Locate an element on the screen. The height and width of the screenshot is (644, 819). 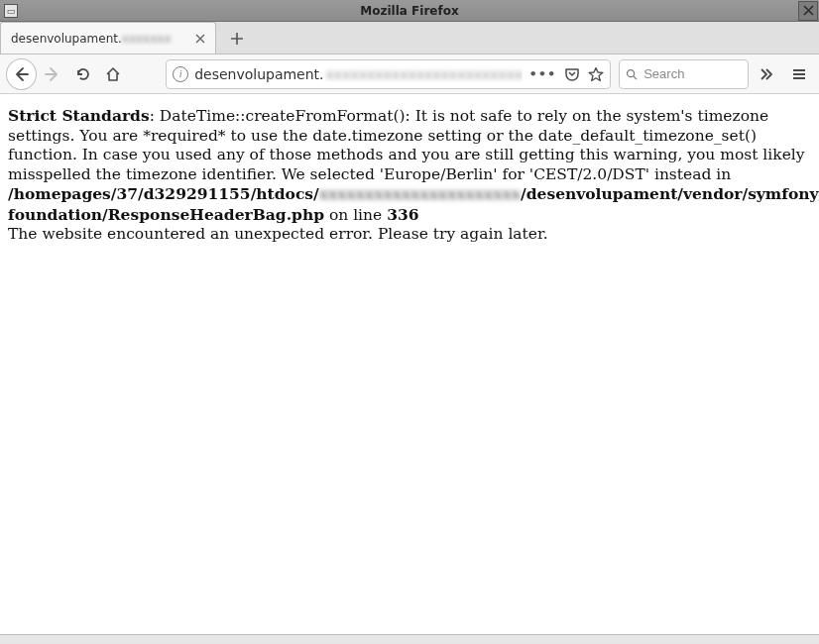
window-titlebar: ▭ Mozilla Firefox is located at coordinates (410, 11).